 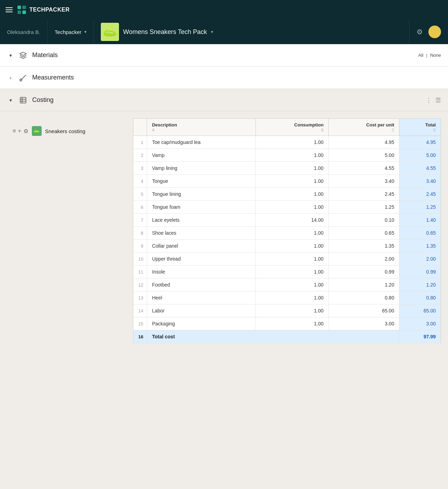 I want to click on table-row: 3 Vamp lining 1.00 4.55 4.55, so click(x=287, y=168).